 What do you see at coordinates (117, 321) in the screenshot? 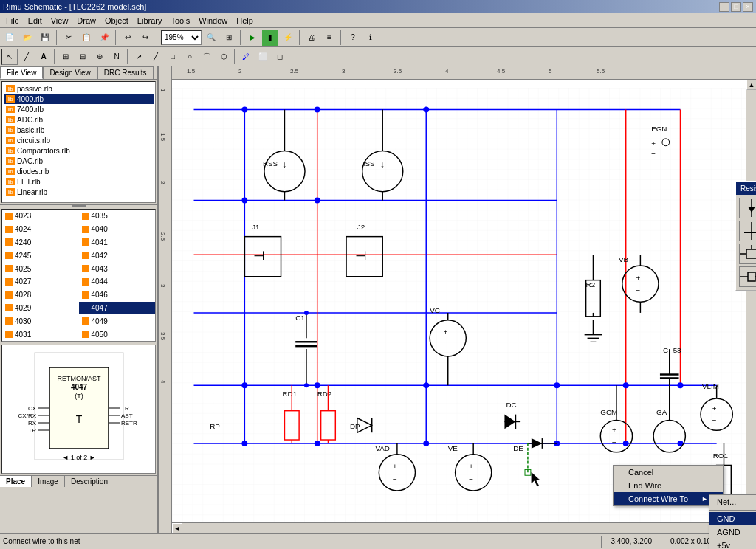
I see `comp-4049: 4049` at bounding box center [117, 321].